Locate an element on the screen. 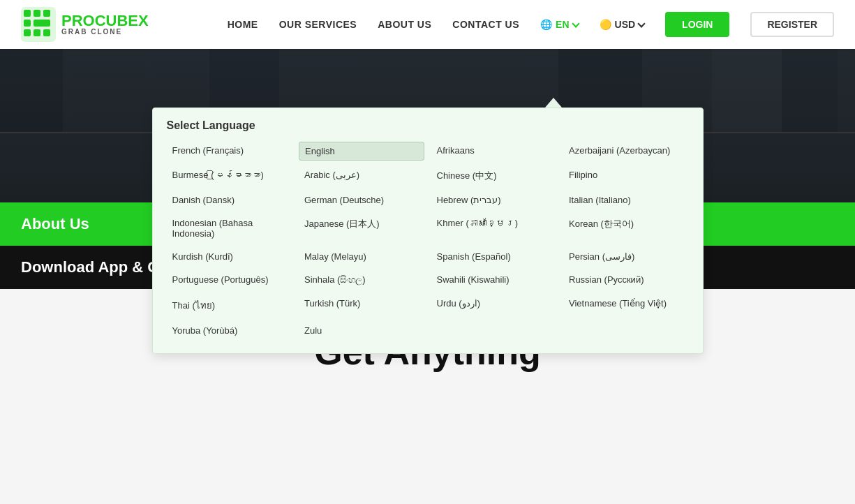 The width and height of the screenshot is (855, 504). currency-button: 🟡 USD is located at coordinates (623, 24).